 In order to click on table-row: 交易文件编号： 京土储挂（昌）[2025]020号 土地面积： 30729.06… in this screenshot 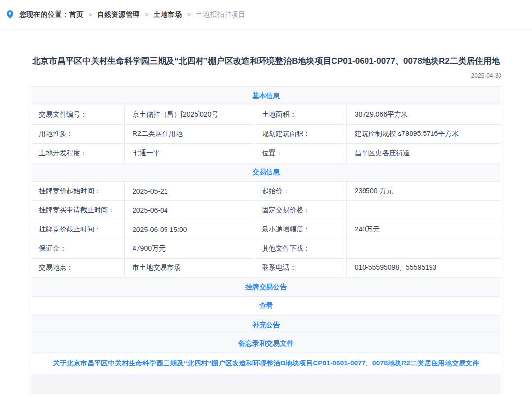, I will do `click(266, 115)`.